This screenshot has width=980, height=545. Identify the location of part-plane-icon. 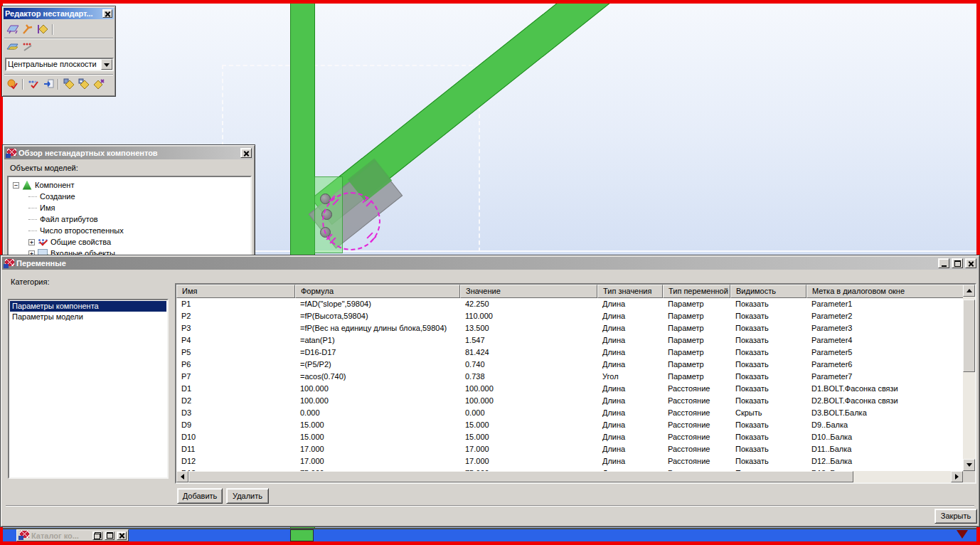
(43, 30).